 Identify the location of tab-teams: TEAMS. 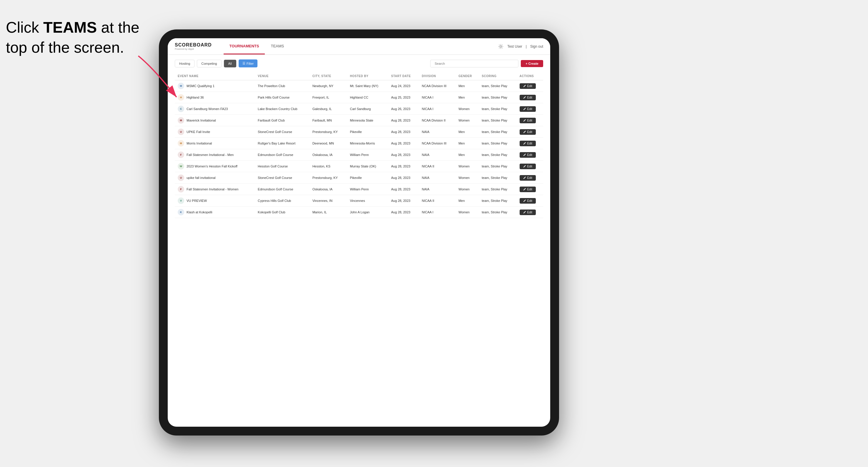
(277, 46).